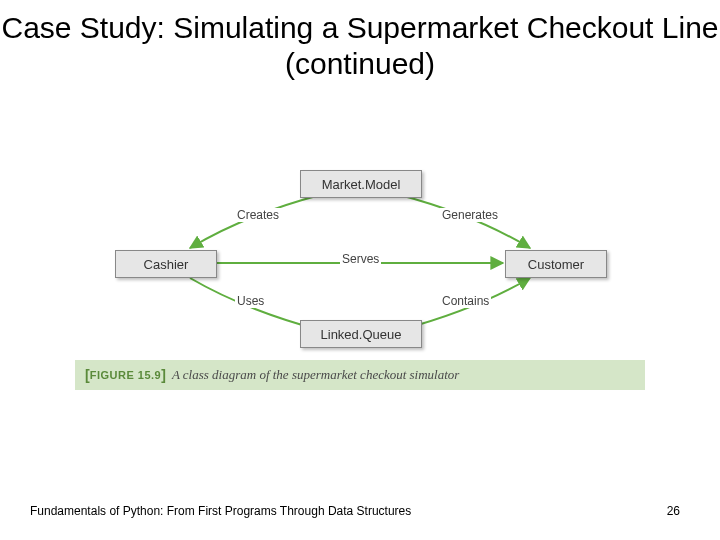  I want to click on edge-label-contains: Contains, so click(466, 301).